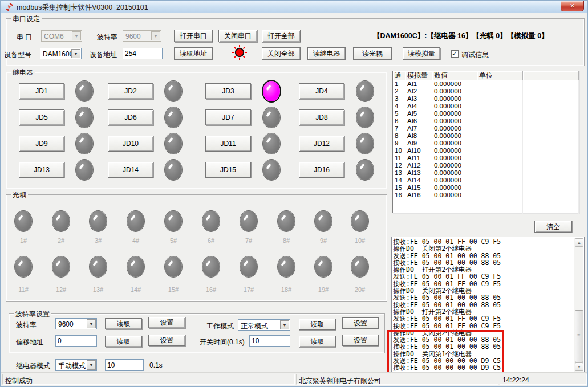  I want to click on relay-mode-select: 手动模式 ▼, so click(76, 365).